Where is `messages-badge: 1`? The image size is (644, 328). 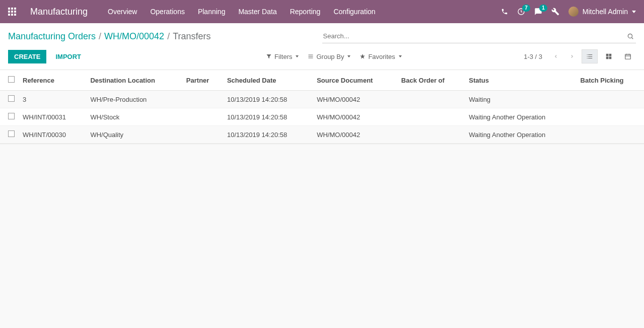 messages-badge: 1 is located at coordinates (543, 8).